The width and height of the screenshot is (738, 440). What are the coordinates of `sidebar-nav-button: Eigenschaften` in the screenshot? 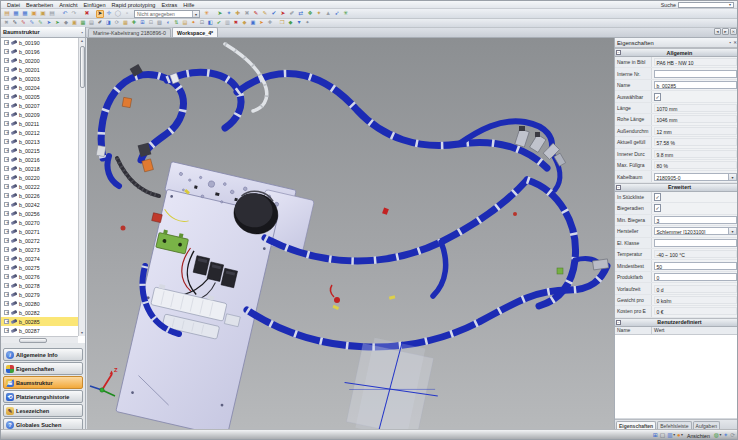 It's located at (43, 368).